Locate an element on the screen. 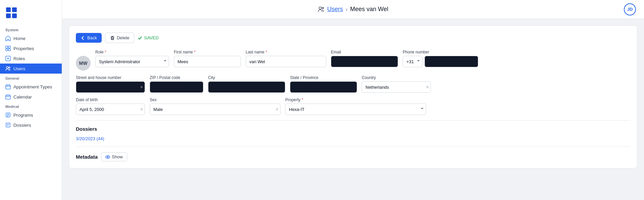 The image size is (644, 200). field-street: Street and house number × is located at coordinates (110, 84).